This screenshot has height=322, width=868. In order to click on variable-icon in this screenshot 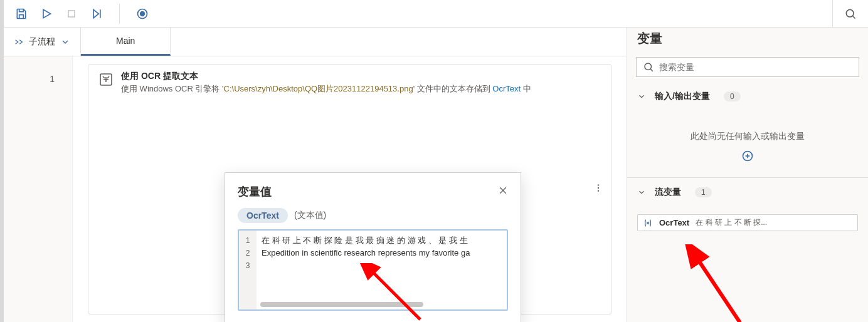, I will do `click(648, 223)`.